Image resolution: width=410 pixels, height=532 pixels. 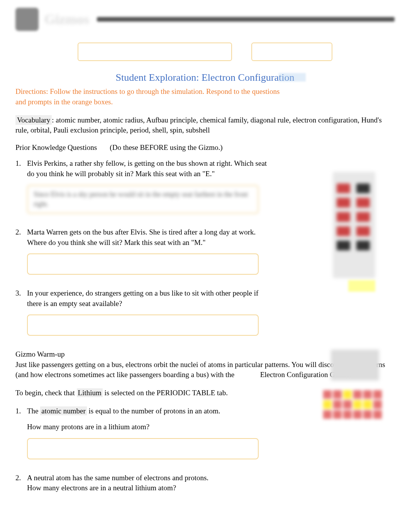 I want to click on periodic-table-thumbnail, so click(x=355, y=365).